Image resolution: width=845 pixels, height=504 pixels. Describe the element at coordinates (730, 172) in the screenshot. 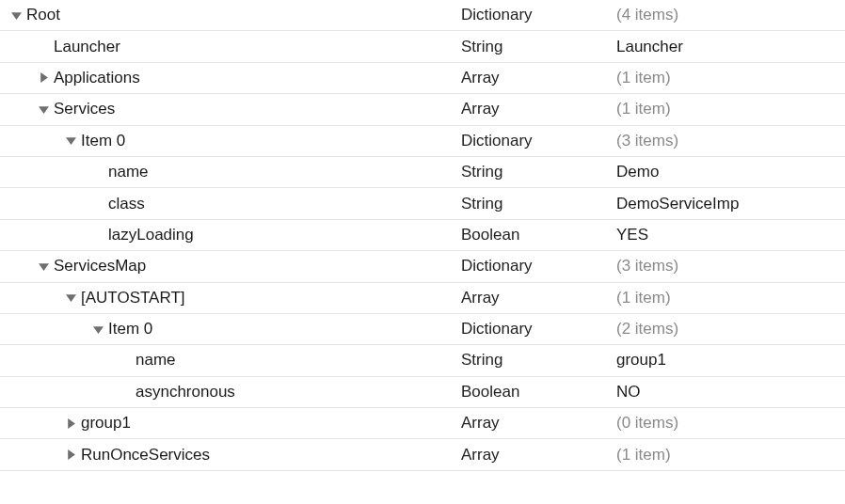

I see `value-cell: Demo` at that location.